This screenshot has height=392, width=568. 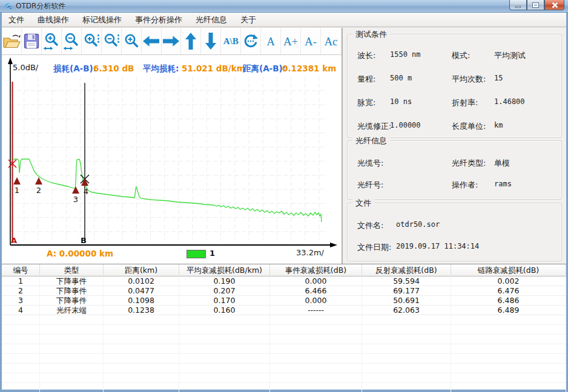 I want to click on cell-event-loss: 6.466, so click(x=316, y=291).